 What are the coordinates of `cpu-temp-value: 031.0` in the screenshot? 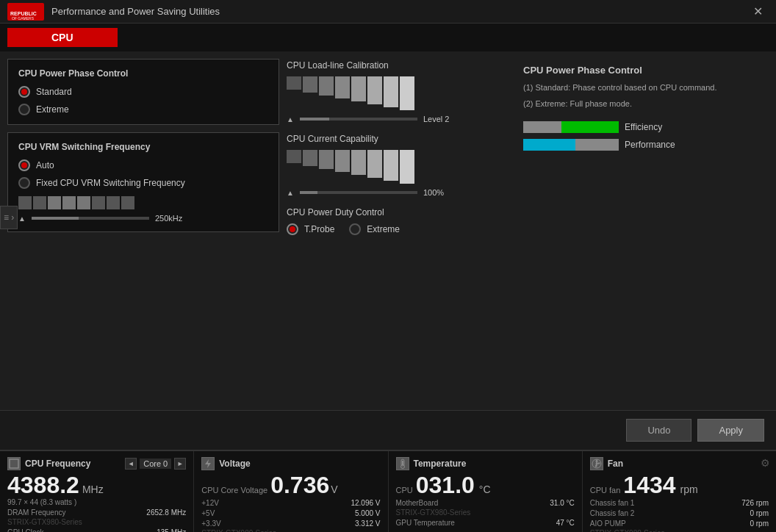 It's located at (445, 485).